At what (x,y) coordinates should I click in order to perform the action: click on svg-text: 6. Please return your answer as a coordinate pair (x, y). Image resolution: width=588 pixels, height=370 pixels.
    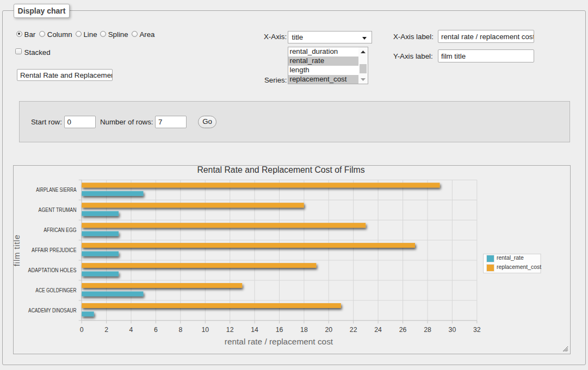
    Looking at the image, I should click on (156, 330).